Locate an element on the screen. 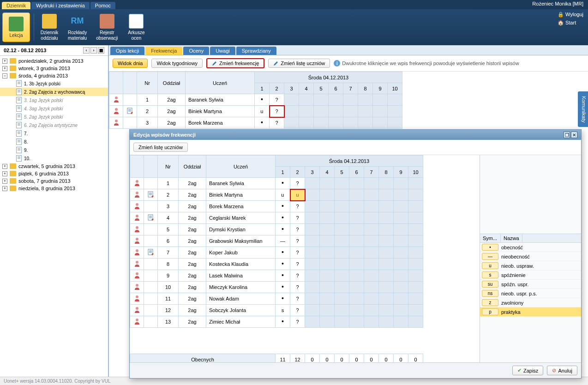 The height and width of the screenshot is (385, 588). tab-opis-lekcji: Opis lekcji is located at coordinates (127, 51).